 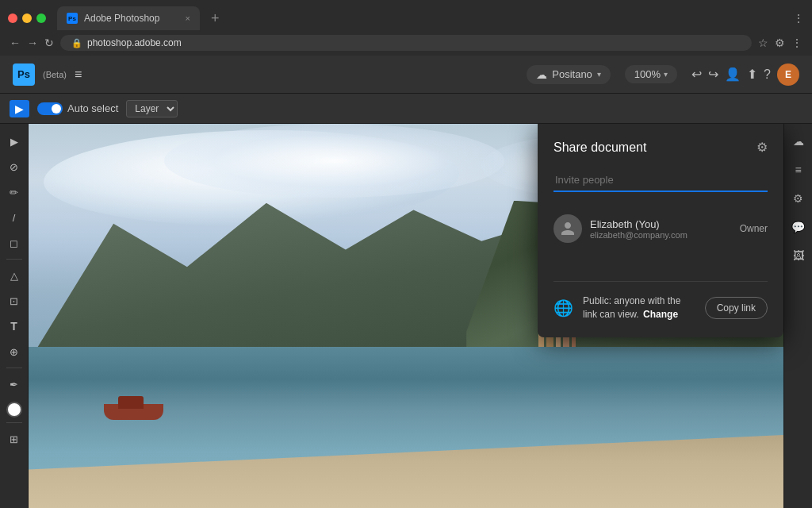 I want to click on url-text: photoshop.adobe.com, so click(x=135, y=43).